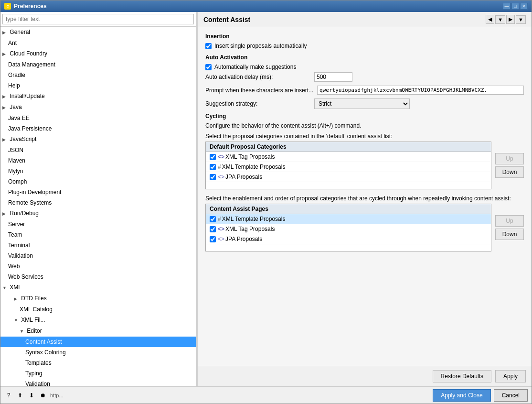 Image resolution: width=532 pixels, height=404 pixels. What do you see at coordinates (98, 19) in the screenshot?
I see `filter-input` at bounding box center [98, 19].